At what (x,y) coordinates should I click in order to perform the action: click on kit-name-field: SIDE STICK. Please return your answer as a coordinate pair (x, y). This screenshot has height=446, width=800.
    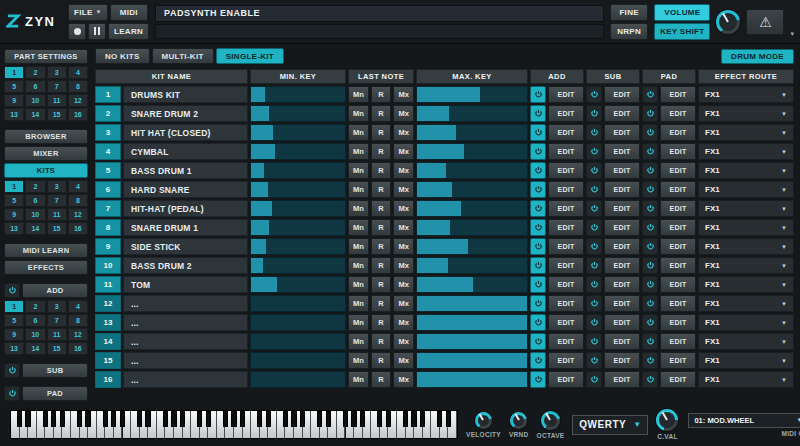
    Looking at the image, I should click on (186, 246).